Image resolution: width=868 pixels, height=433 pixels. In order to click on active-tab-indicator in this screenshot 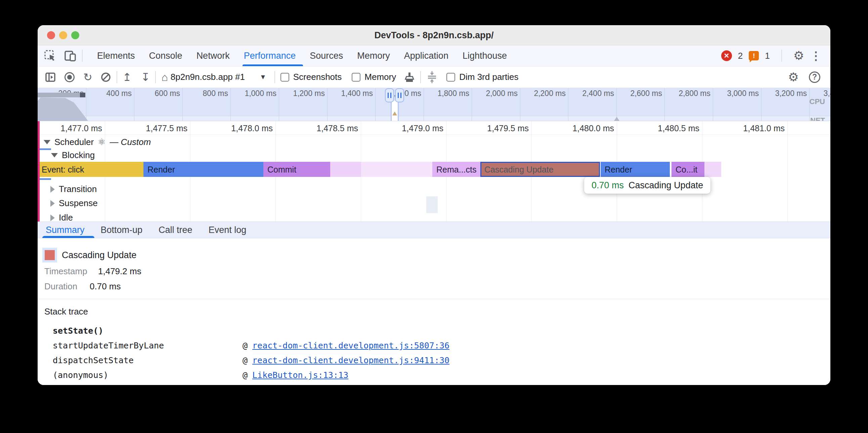, I will do `click(273, 65)`.